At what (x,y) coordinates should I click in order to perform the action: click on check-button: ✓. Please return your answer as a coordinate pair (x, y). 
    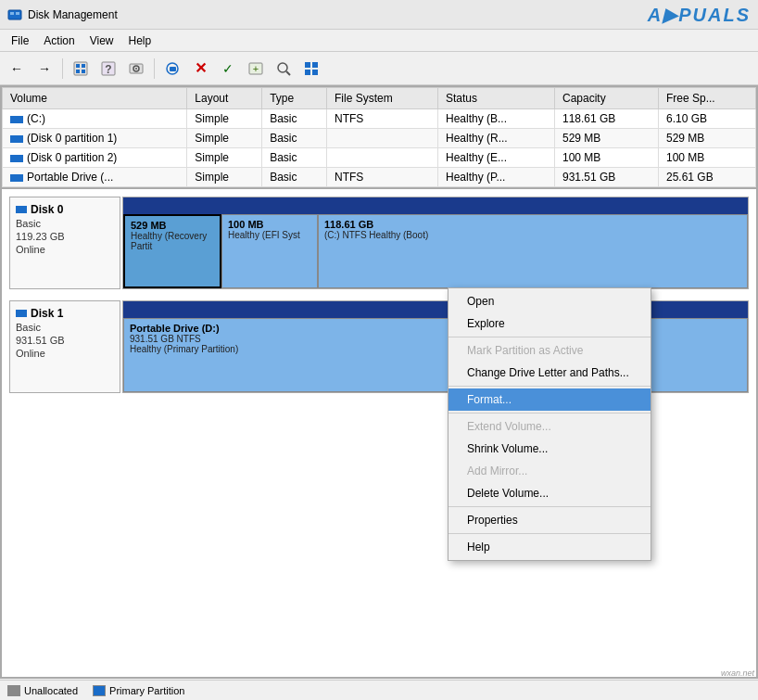
    Looking at the image, I should click on (228, 69).